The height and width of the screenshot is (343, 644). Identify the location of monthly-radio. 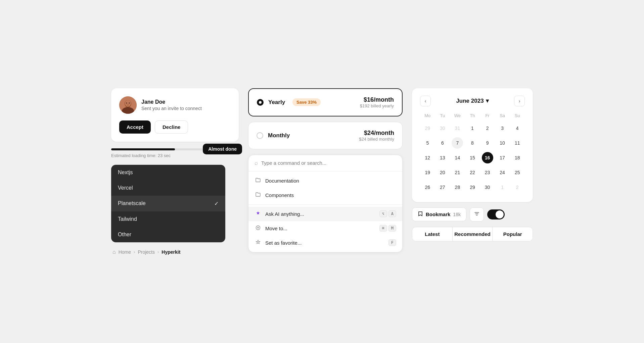
(260, 136).